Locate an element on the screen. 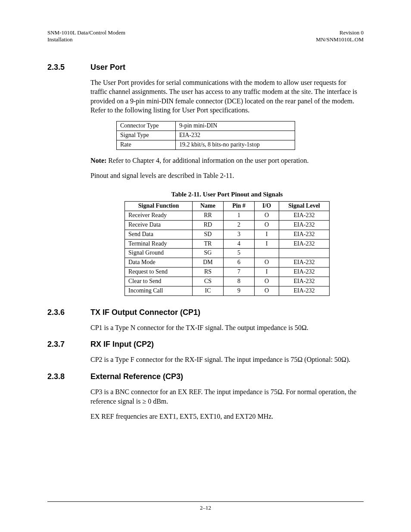  spec-key: Rate is located at coordinates (146, 145).